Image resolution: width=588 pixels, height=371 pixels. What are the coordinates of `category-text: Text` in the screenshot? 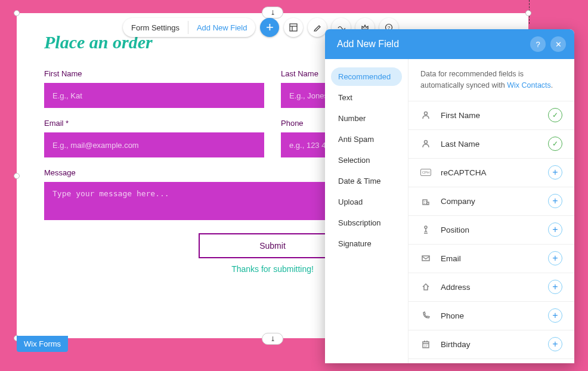 It's located at (366, 98).